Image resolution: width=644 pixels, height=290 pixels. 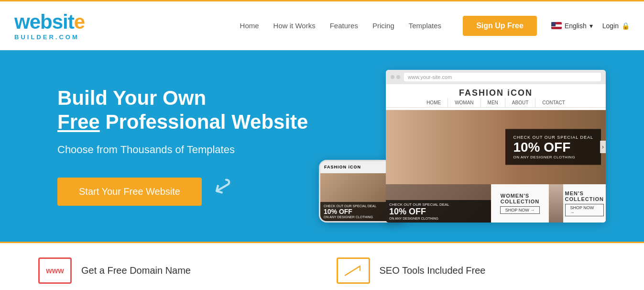 What do you see at coordinates (388, 26) in the screenshot?
I see `nav-area: Home How it Works Features Pricing Templ…` at bounding box center [388, 26].